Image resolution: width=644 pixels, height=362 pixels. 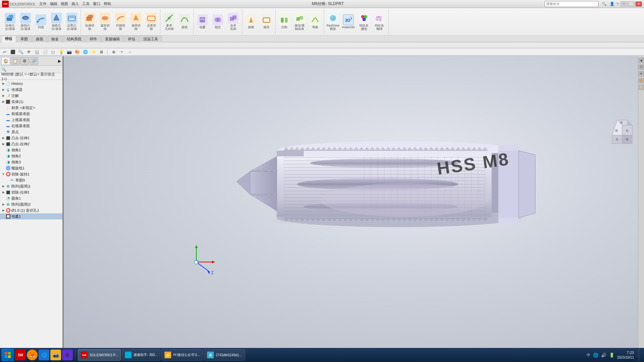 What do you see at coordinates (13, 52) in the screenshot?
I see `view-section-button: ⬛` at bounding box center [13, 52].